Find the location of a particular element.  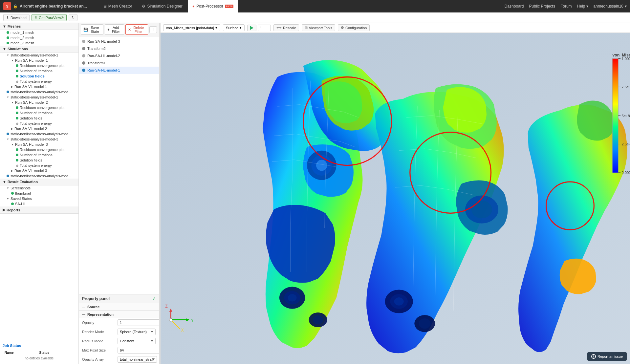

get-paraview-button: ⬇ Get ParaView® is located at coordinates (49, 18).